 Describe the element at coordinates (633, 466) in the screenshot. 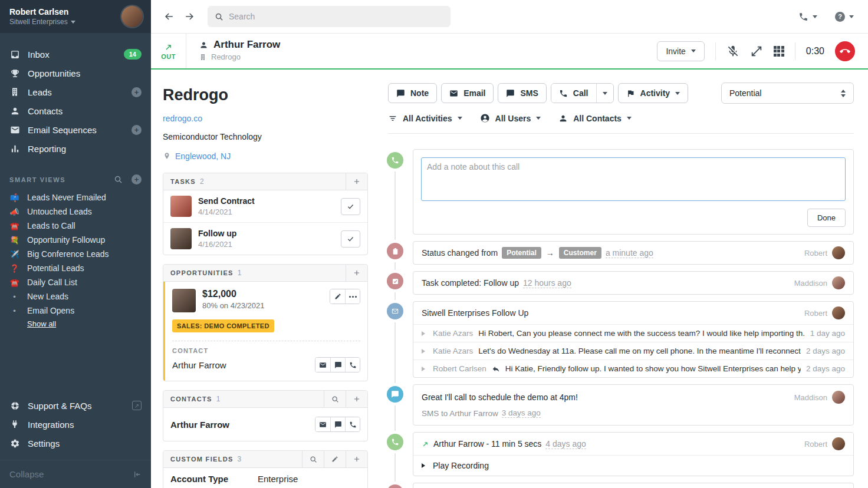

I see `play-recording-row: Play Recording` at that location.